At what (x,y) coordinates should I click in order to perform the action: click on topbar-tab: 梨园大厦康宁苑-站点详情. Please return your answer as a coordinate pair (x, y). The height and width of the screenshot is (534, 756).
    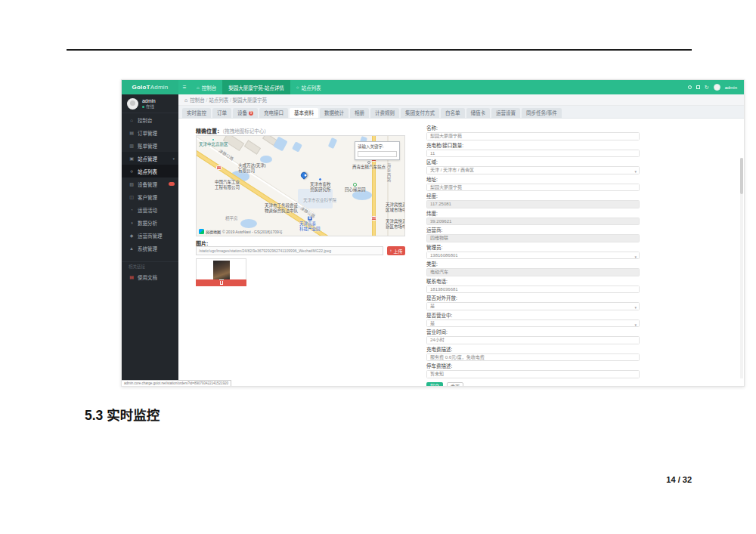
    Looking at the image, I should click on (256, 88).